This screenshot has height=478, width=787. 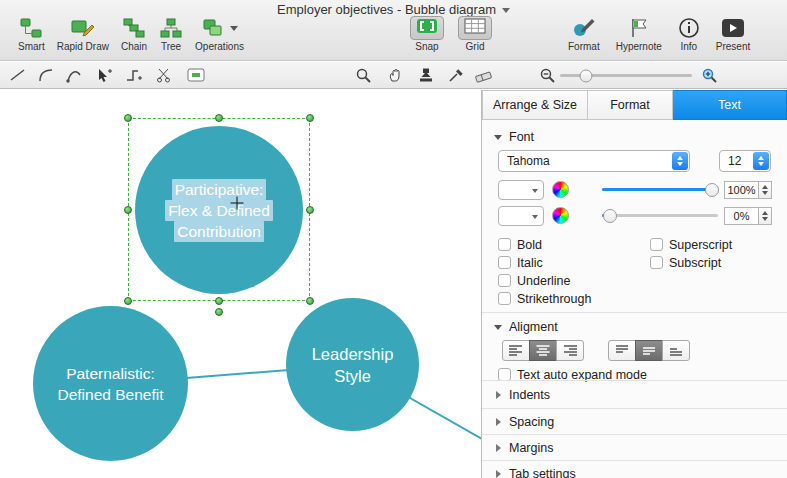 What do you see at coordinates (535, 105) in the screenshot?
I see `tab-arrange-size: Arrange & Size` at bounding box center [535, 105].